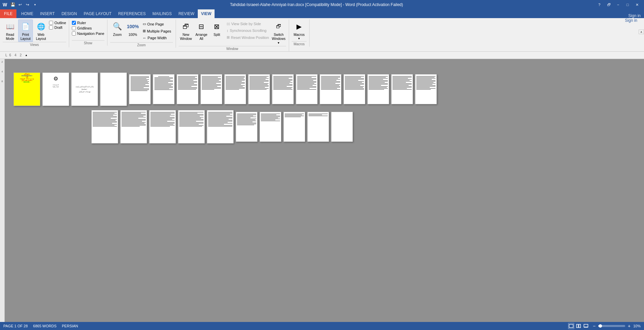 The height and width of the screenshot is (330, 644). Describe the element at coordinates (579, 326) in the screenshot. I see `reading-view-icon` at that location.